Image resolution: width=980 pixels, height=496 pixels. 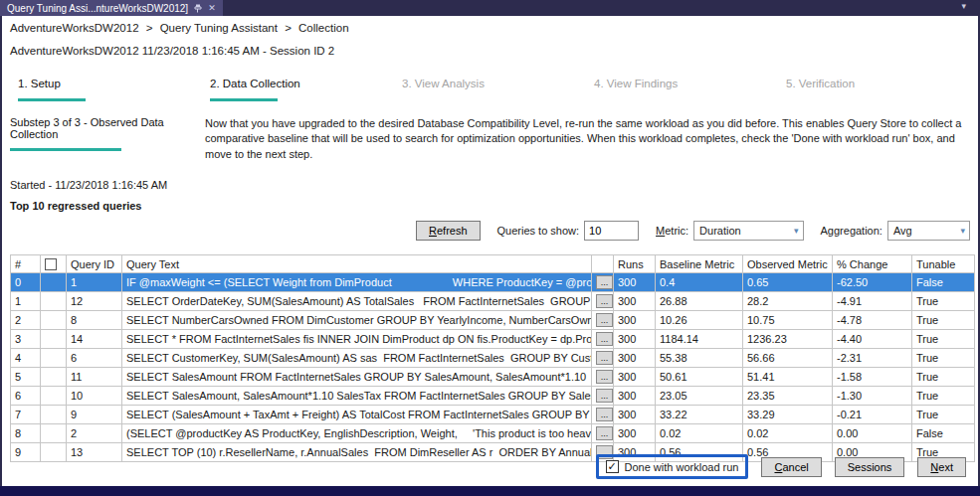 What do you see at coordinates (493, 378) in the screenshot?
I see `table-row: 5 11 SELECT SalesAmount FROM FactInterne…` at bounding box center [493, 378].